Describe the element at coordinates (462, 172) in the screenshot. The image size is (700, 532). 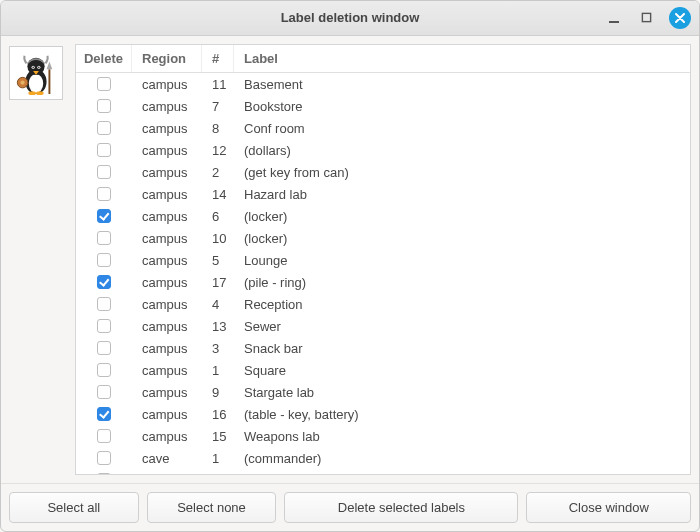
I see `cell-label: (get key from can)` at that location.